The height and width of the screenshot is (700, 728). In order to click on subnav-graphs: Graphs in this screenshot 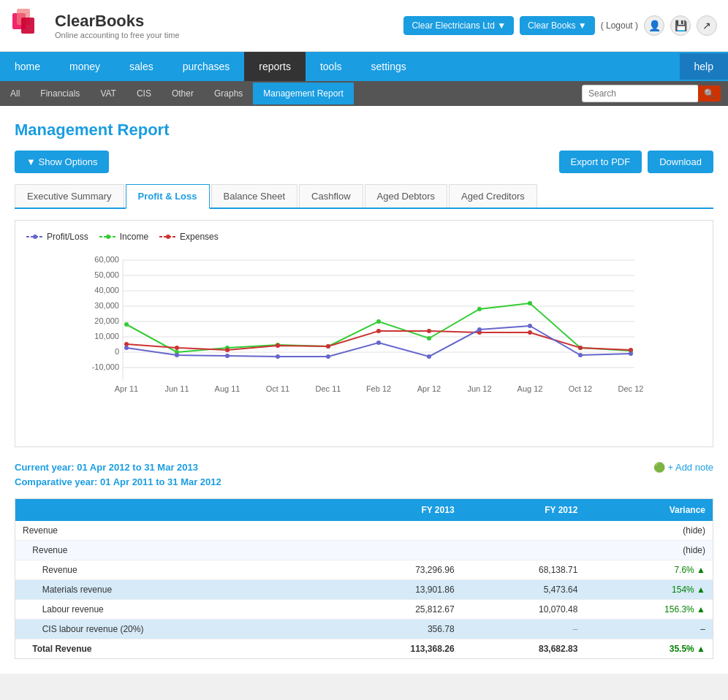, I will do `click(228, 94)`.